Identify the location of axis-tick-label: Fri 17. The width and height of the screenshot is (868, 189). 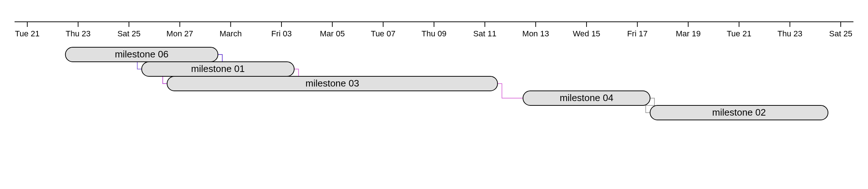
(637, 33).